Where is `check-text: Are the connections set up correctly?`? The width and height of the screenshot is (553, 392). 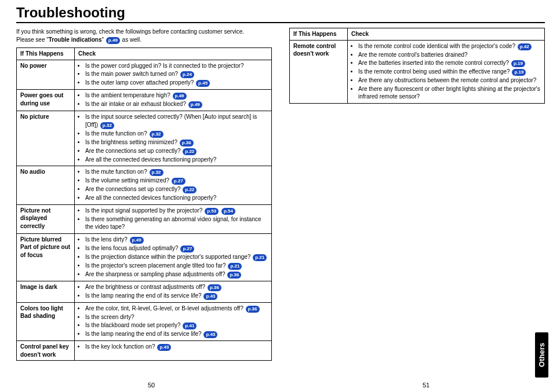
check-text: Are the connections set up correctly? is located at coordinates (133, 151).